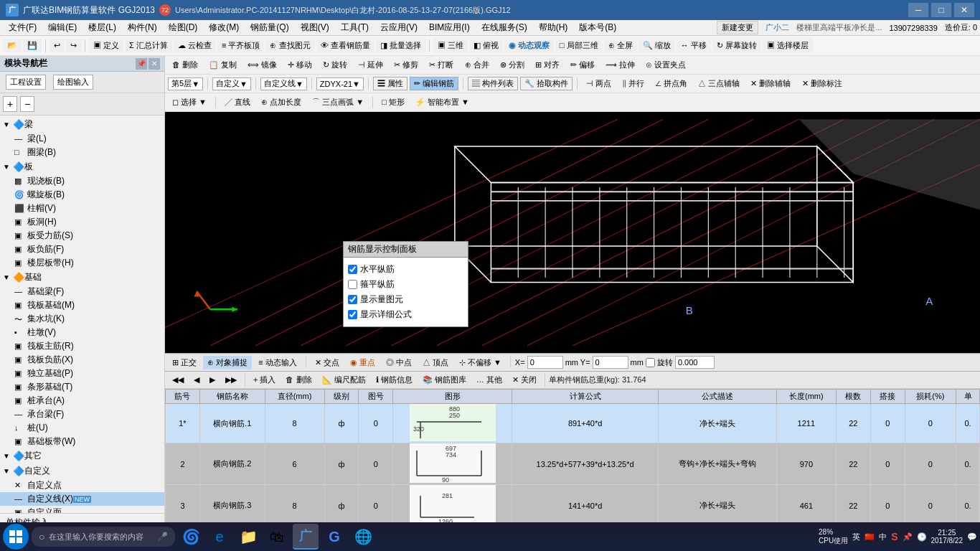 The image size is (980, 551). What do you see at coordinates (941, 10) in the screenshot?
I see `maximize-button: □` at bounding box center [941, 10].